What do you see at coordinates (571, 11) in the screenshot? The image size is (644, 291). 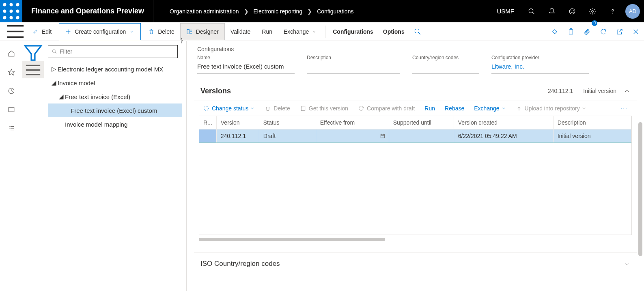 I see `header-right: USMF AD` at bounding box center [571, 11].